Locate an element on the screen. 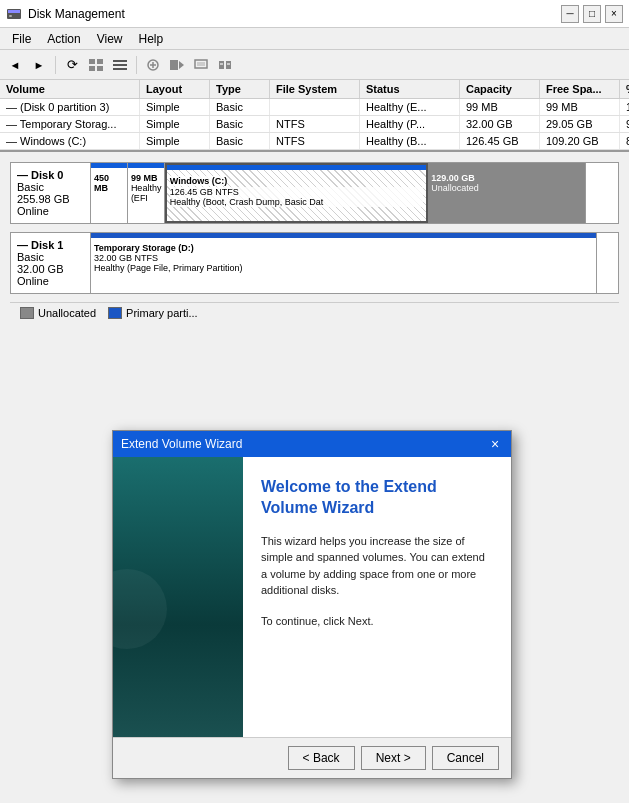 The height and width of the screenshot is (803, 629). cell-volume-0: — (Disk 0 partition 3) is located at coordinates (70, 107).